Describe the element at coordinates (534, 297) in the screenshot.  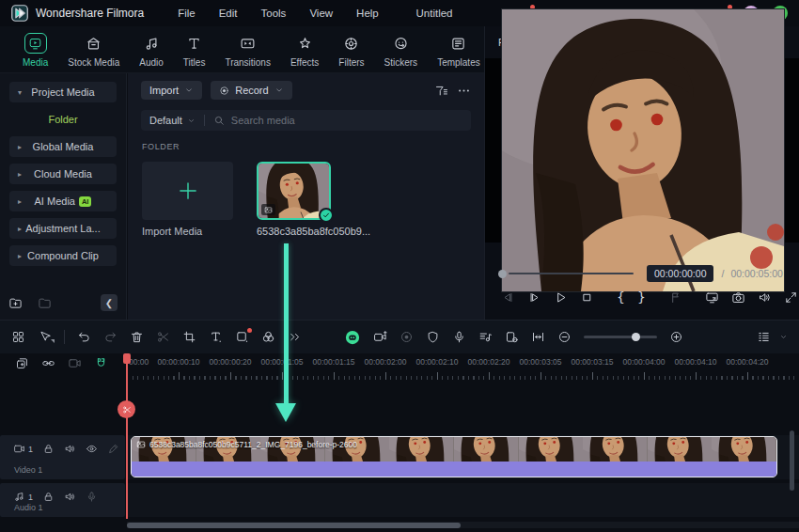
I see `next-frame-button` at that location.